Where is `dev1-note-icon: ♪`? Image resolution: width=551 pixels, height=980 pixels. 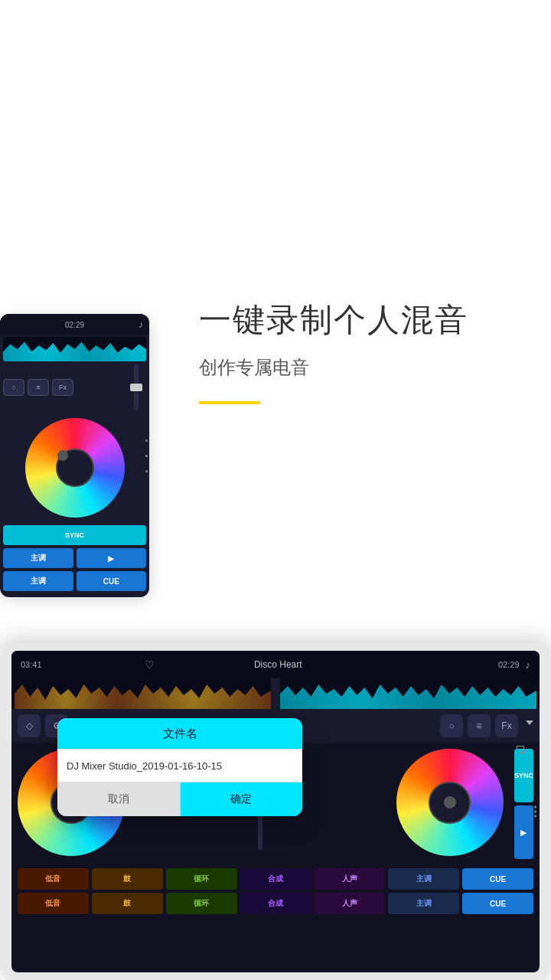
dev1-note-icon: ♪ is located at coordinates (141, 325).